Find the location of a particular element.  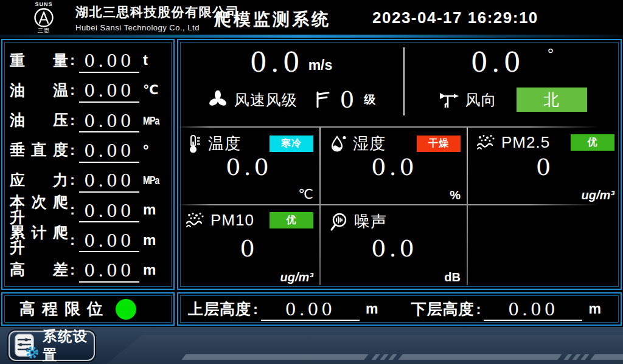

metric-label: 重量 is located at coordinates (39, 61).